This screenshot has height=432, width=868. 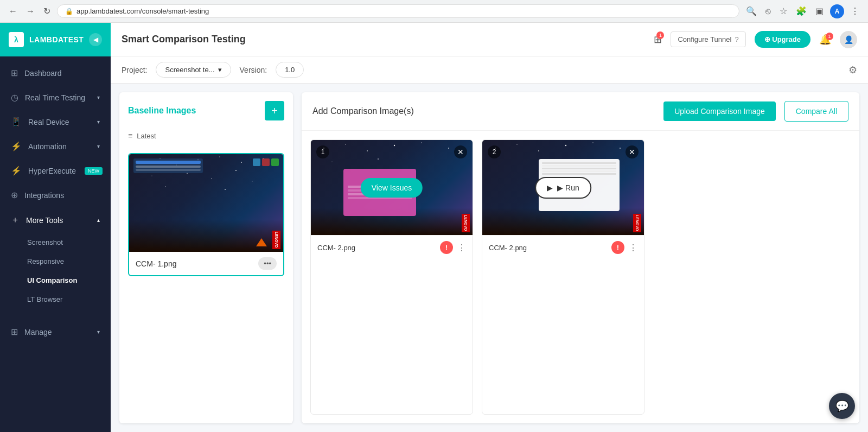 I want to click on comparison-header: Add Comparison Image(s) Upload Compariso…, so click(x=580, y=112).